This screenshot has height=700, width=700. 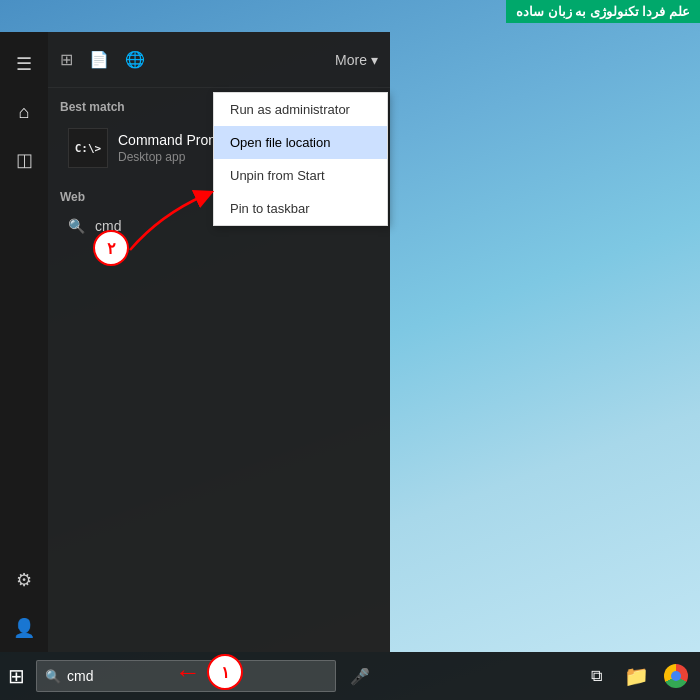 What do you see at coordinates (676, 676) in the screenshot?
I see `chrome-icon` at bounding box center [676, 676].